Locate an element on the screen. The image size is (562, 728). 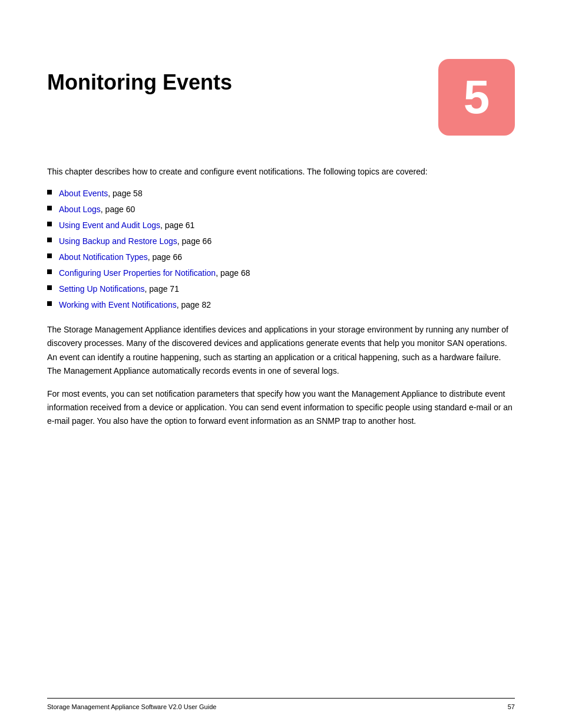
toc-link: About Logs is located at coordinates (80, 209).